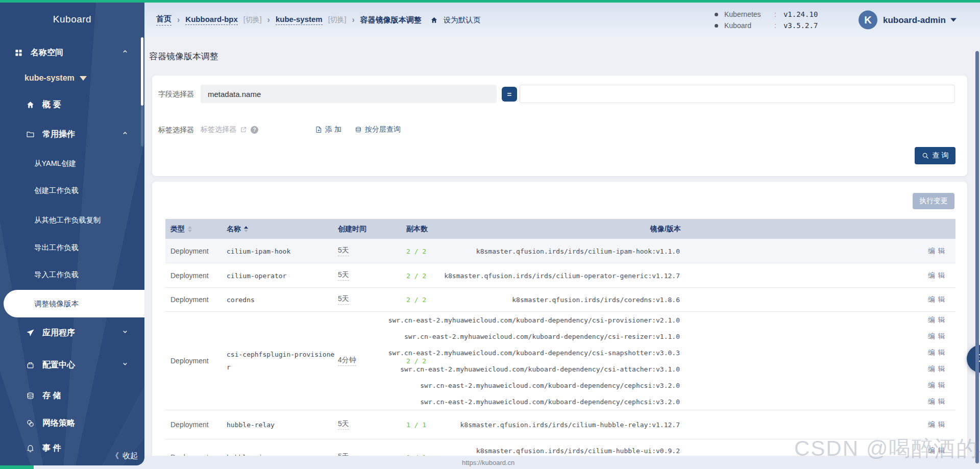 The height and width of the screenshot is (469, 980). Describe the element at coordinates (908, 20) in the screenshot. I see `user-menu: K kuboard-admin` at that location.